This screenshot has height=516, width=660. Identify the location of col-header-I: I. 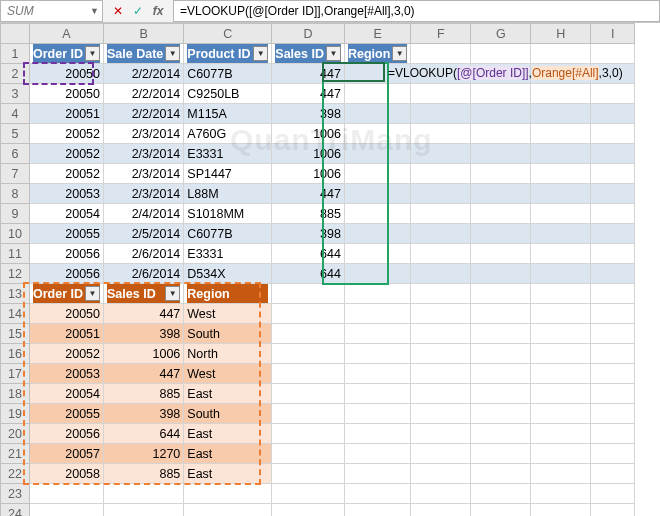
(613, 34).